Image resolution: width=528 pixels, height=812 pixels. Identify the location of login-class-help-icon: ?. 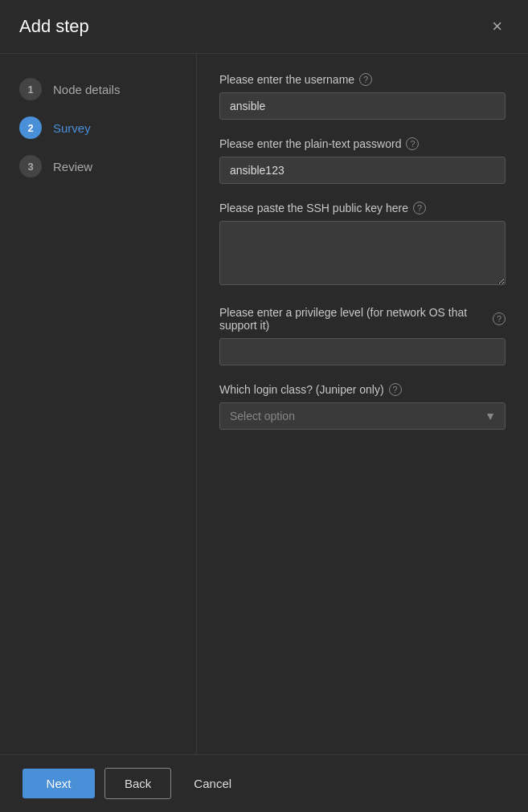
(395, 390).